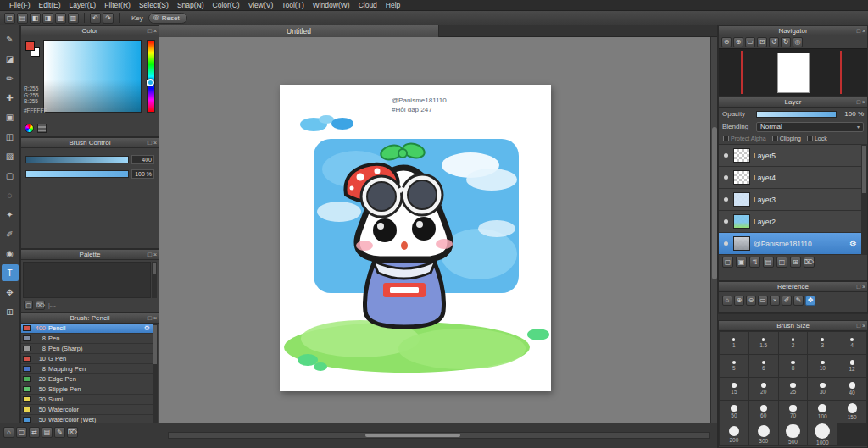 This screenshot has width=868, height=448. I want to click on text-tool: T, so click(10, 273).